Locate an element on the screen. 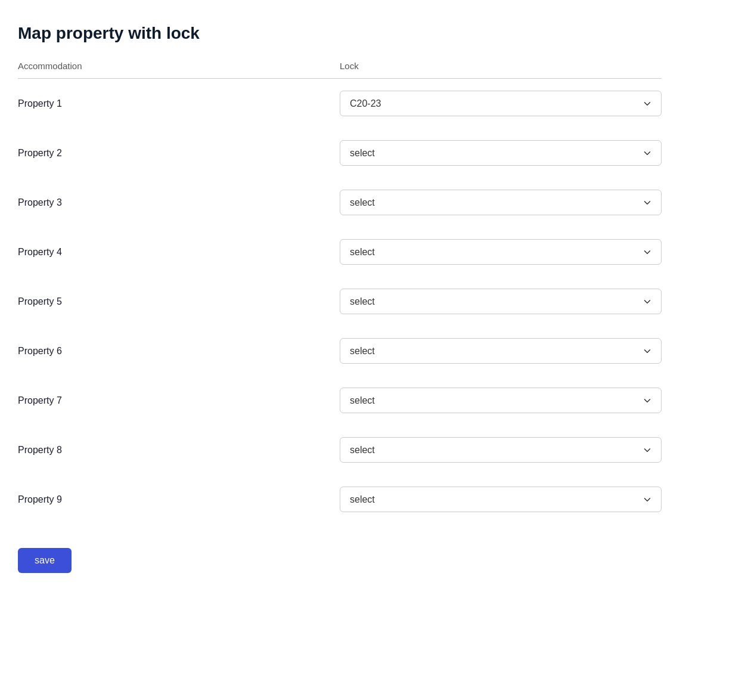  lock-select-4: select is located at coordinates (501, 252).